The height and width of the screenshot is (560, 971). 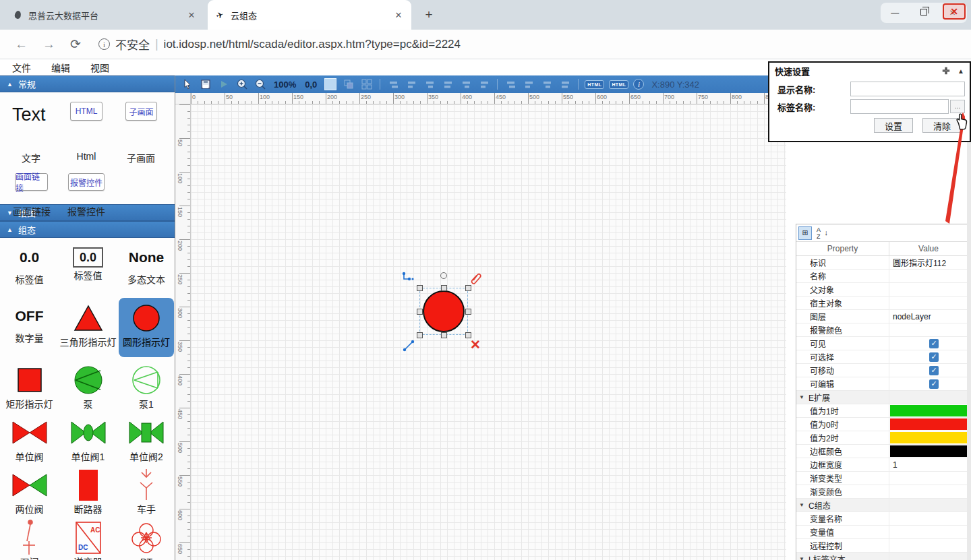 What do you see at coordinates (961, 71) in the screenshot?
I see `collapse-icon: ▲` at bounding box center [961, 71].